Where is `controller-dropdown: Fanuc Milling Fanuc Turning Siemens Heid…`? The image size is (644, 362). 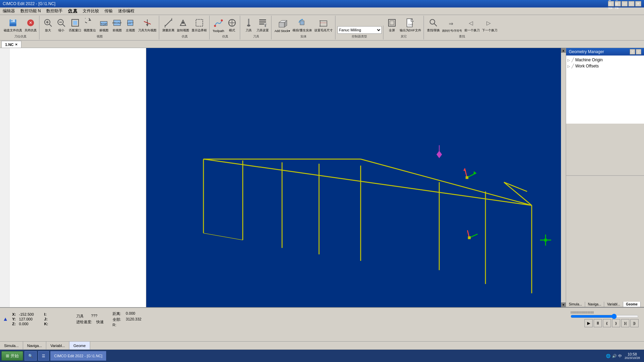
controller-dropdown: Fanuc Milling Fanuc Turning Siemens Heid… is located at coordinates (360, 30).